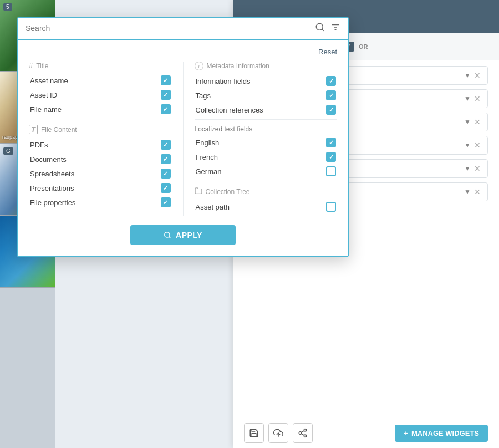 The width and height of the screenshot is (499, 448). What do you see at coordinates (331, 142) in the screenshot?
I see `english-checkbox: ✓` at bounding box center [331, 142].